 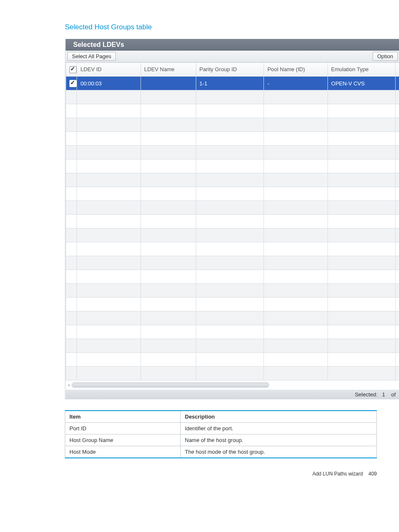 I want to click on footer-text: Add LUN Paths wizard, so click(x=338, y=474).